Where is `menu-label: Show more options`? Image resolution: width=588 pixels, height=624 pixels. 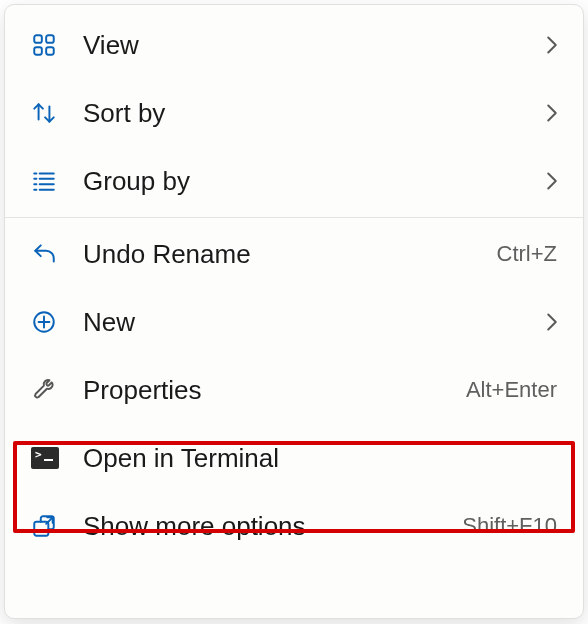
menu-label: Show more options is located at coordinates (266, 526).